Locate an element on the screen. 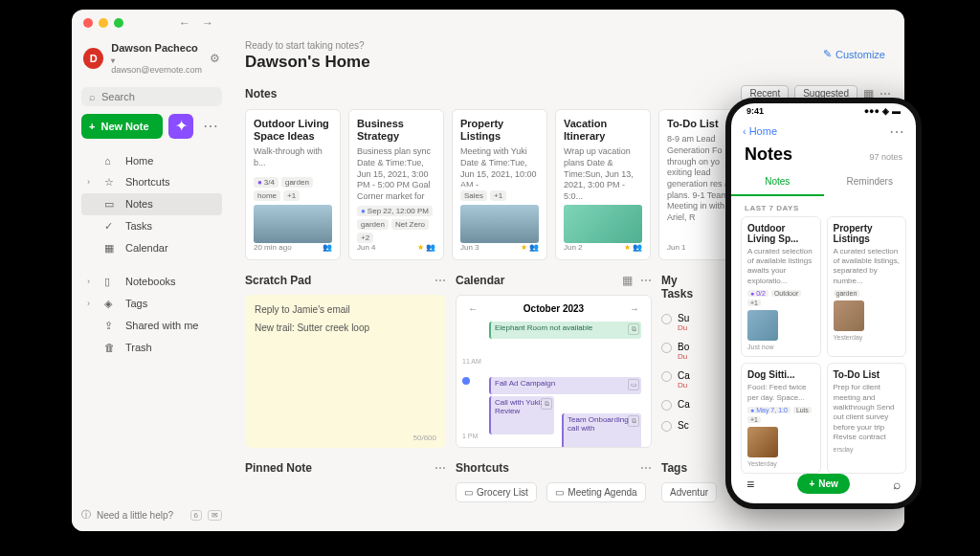  calendar-add-icon: ▦ is located at coordinates (628, 280).